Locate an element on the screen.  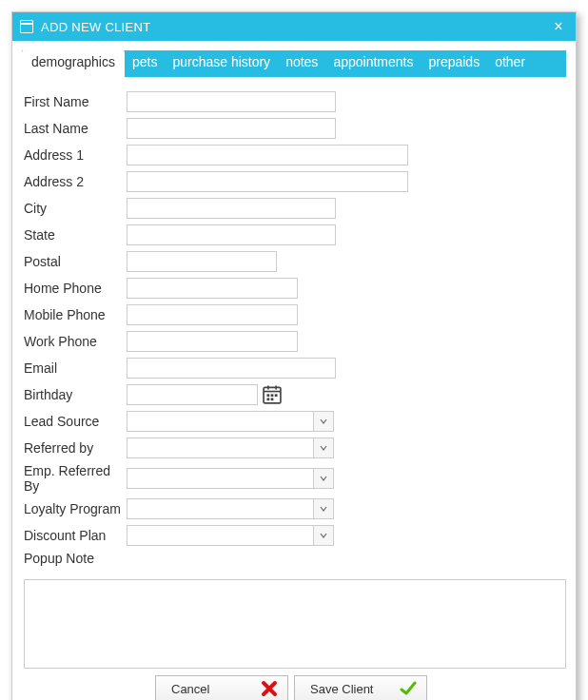
cancel-button-label: Cancel is located at coordinates (216, 689).